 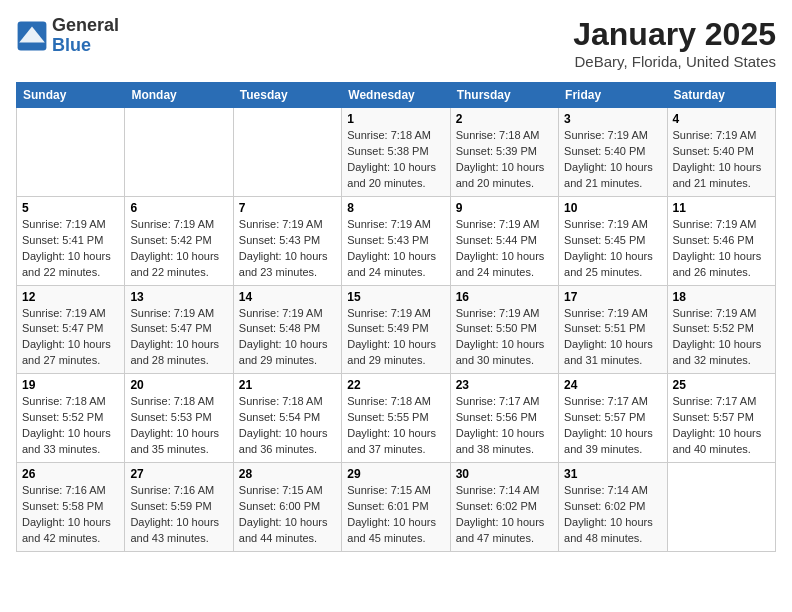 I want to click on day-number: 21, so click(x=288, y=385).